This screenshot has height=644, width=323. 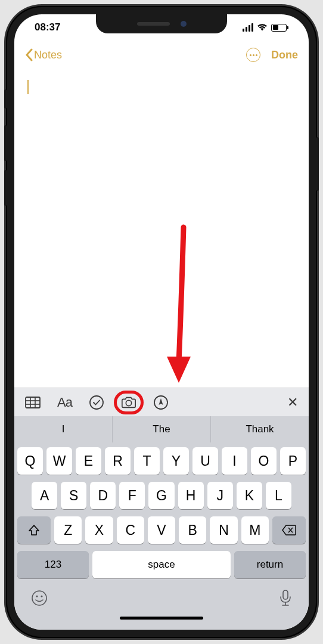 What do you see at coordinates (255, 530) in the screenshot?
I see `key-m: M` at bounding box center [255, 530].